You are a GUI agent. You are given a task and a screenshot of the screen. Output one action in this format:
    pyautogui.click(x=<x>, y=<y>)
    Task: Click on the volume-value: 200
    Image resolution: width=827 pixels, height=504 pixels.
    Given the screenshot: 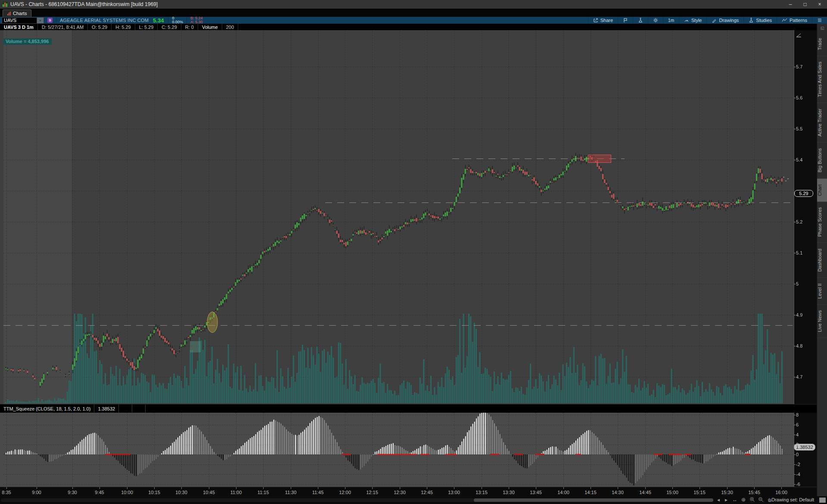 What is the action you would take?
    pyautogui.click(x=230, y=27)
    